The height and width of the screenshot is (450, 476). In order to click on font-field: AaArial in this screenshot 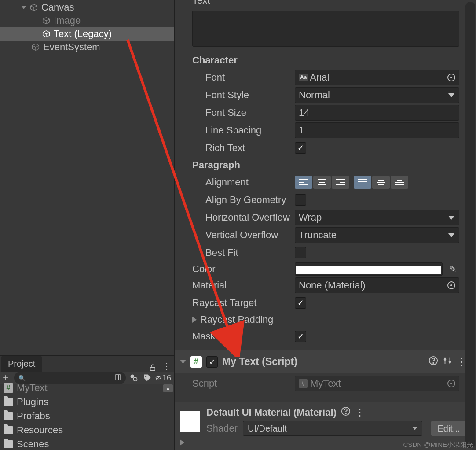, I will do `click(377, 77)`.